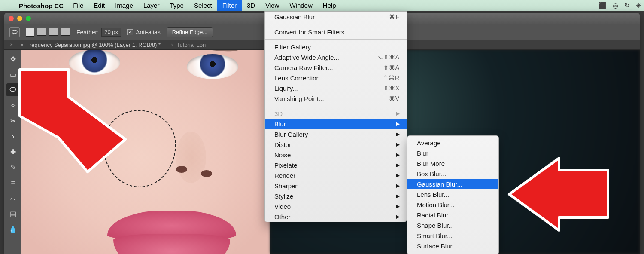 This screenshot has height=254, width=644. Describe the element at coordinates (336, 186) in the screenshot. I see `menuitem-sharpen: Sharpen▶` at that location.